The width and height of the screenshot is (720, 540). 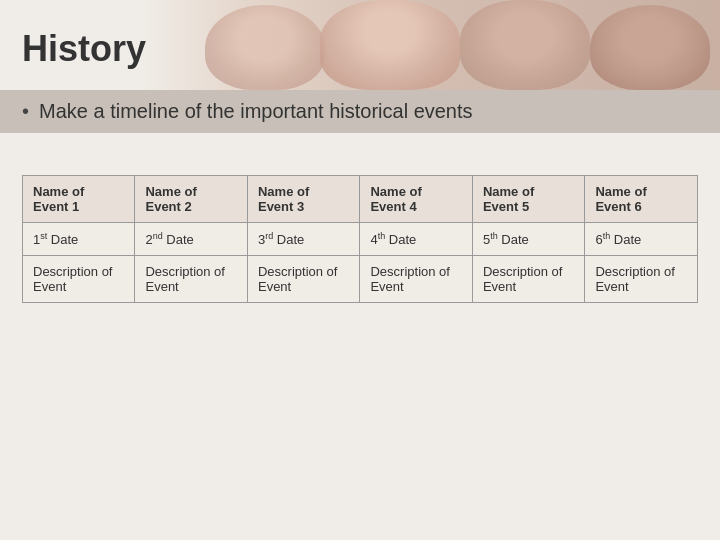 I want to click on table-cell: 4th Date, so click(x=416, y=240).